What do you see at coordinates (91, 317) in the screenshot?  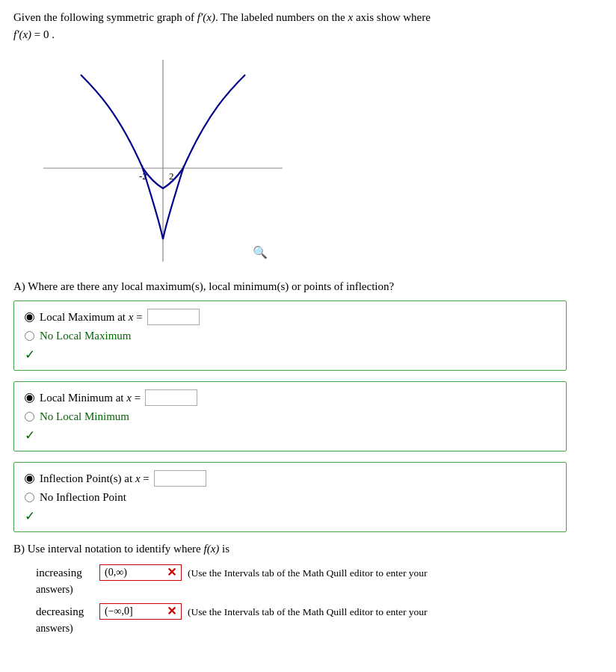 I see `local-max-label: Local Maximum at x =` at bounding box center [91, 317].